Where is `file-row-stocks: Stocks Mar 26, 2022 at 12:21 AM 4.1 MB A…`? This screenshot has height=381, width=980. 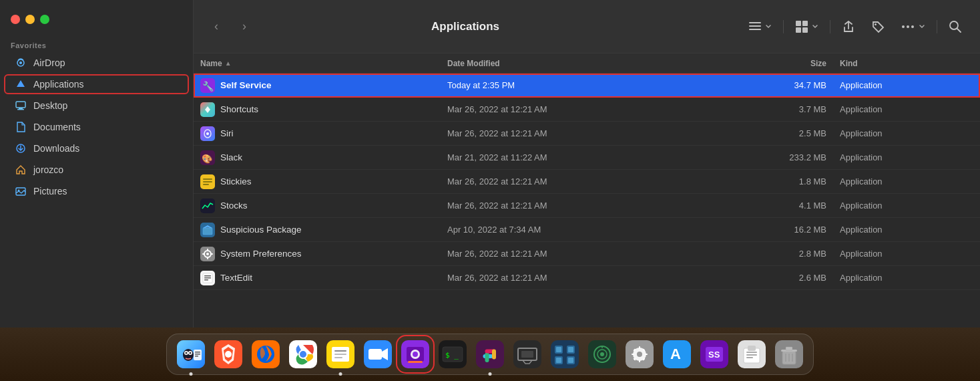 file-row-stocks: Stocks Mar 26, 2022 at 12:21 AM 4.1 MB A… is located at coordinates (587, 206).